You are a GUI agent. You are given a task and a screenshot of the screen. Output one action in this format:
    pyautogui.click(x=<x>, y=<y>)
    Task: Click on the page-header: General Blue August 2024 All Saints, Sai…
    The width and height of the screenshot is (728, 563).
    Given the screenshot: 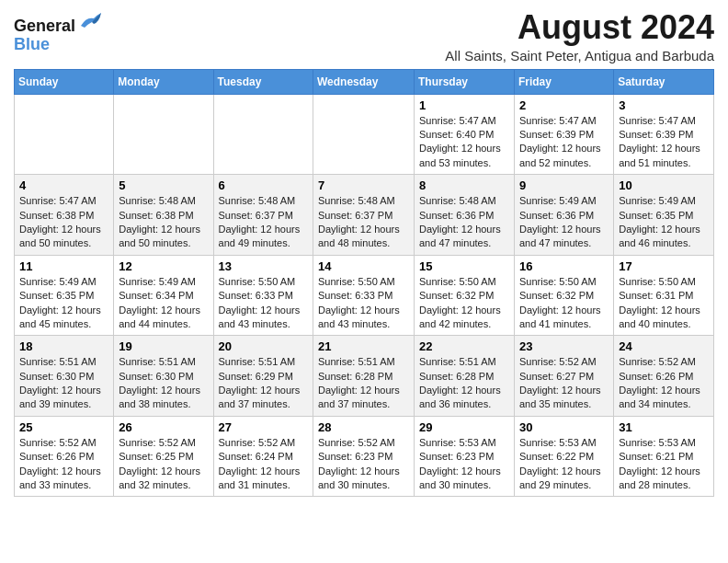 What is the action you would take?
    pyautogui.click(x=364, y=37)
    